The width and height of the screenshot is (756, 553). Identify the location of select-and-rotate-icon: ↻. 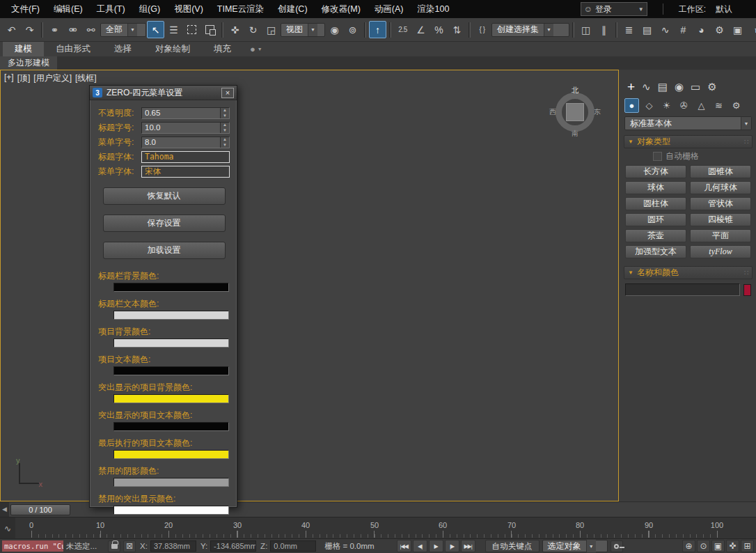
(253, 29).